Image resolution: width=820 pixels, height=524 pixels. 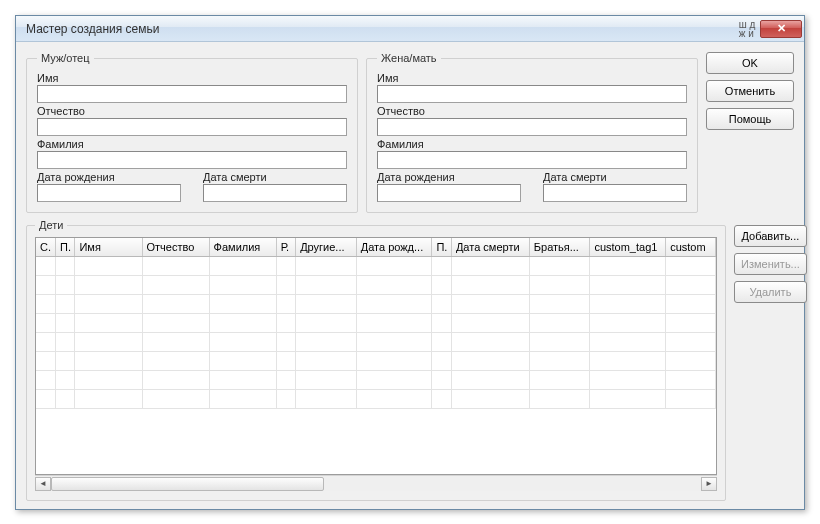 What do you see at coordinates (781, 29) in the screenshot?
I see `close-button: ✕` at bounding box center [781, 29].